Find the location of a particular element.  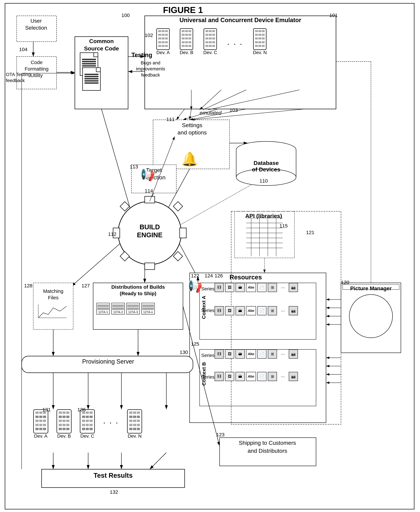

ota-testing-label: OTA Testing feedback is located at coordinates (18, 78).